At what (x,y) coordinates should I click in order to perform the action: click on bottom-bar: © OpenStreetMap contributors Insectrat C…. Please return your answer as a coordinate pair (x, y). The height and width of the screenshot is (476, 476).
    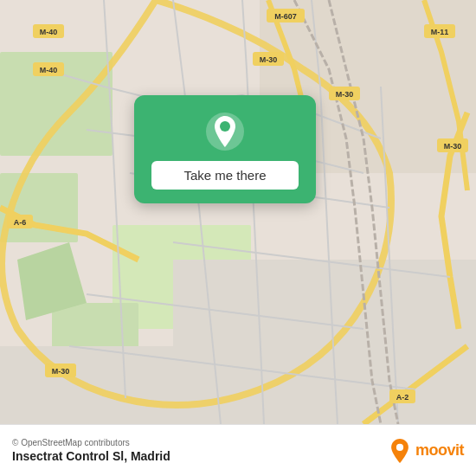
    Looking at the image, I should click on (238, 450).